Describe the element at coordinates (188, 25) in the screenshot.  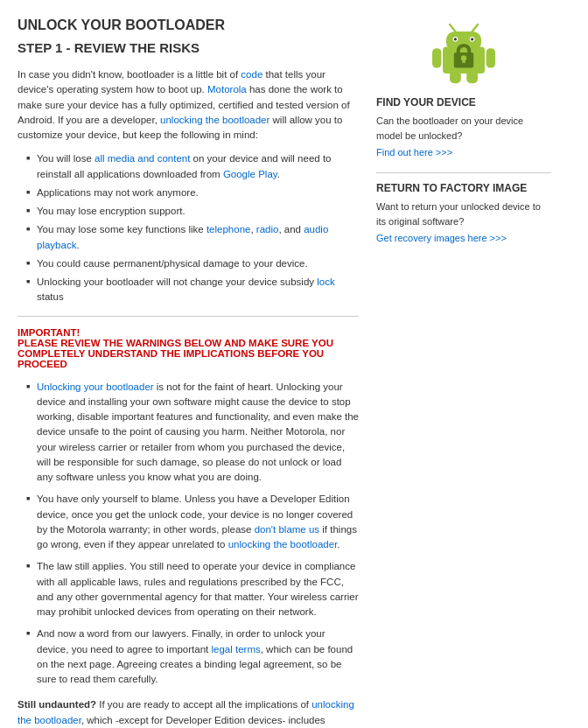
I see `page-title: UNLOCK YOUR BOOTLOADER` at that location.